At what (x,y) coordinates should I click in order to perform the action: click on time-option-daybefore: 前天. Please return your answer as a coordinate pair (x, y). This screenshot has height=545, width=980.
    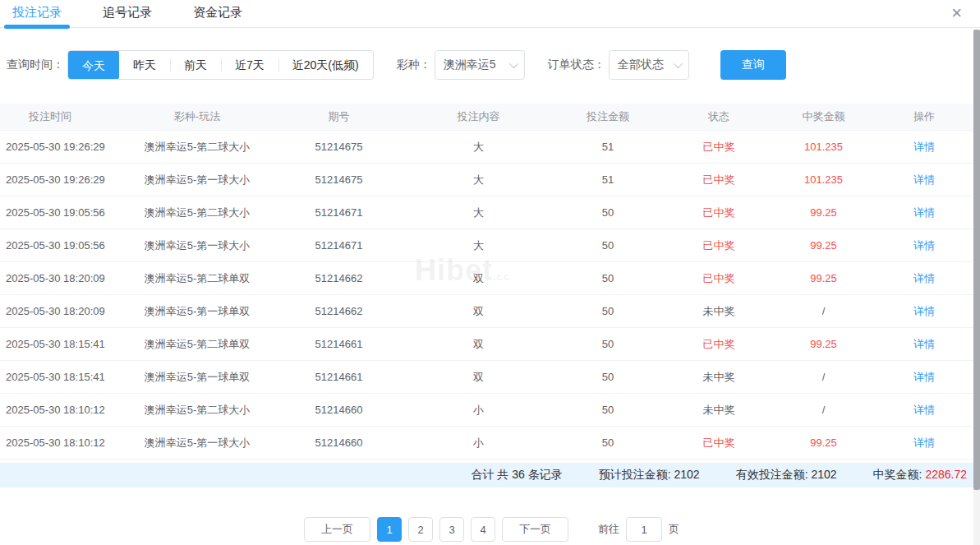
    Looking at the image, I should click on (196, 65).